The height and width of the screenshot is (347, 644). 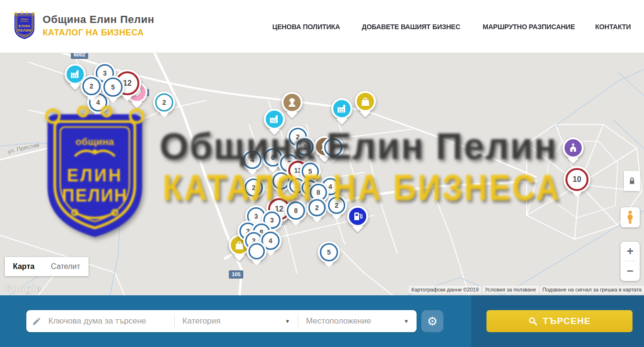 What do you see at coordinates (25, 31) in the screenshot?
I see `svg-text: ПЕЛИН` at bounding box center [25, 31].